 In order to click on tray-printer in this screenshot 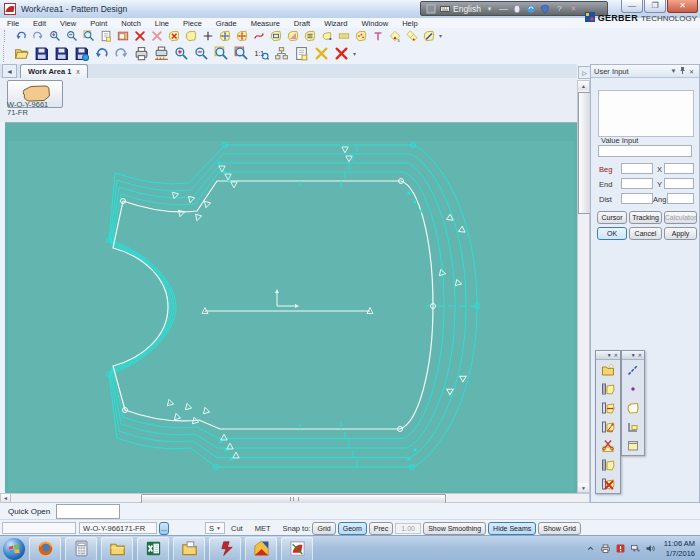, I will do `click(606, 549)`.